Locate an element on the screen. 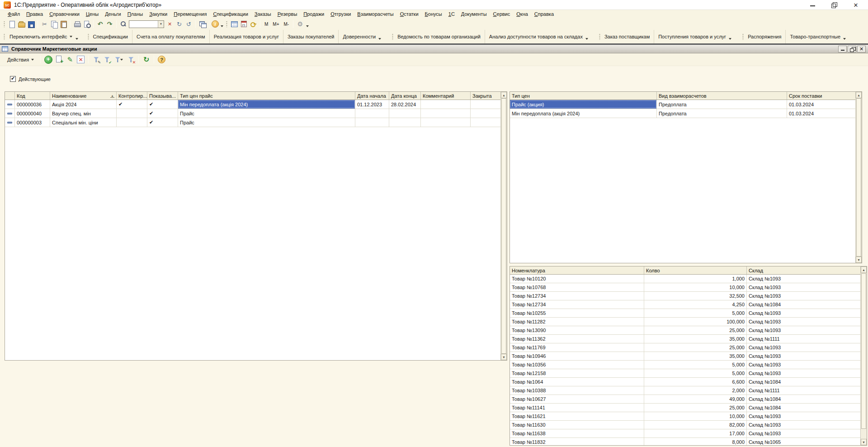 This screenshot has width=868, height=447. add-copy-icon is located at coordinates (59, 60).